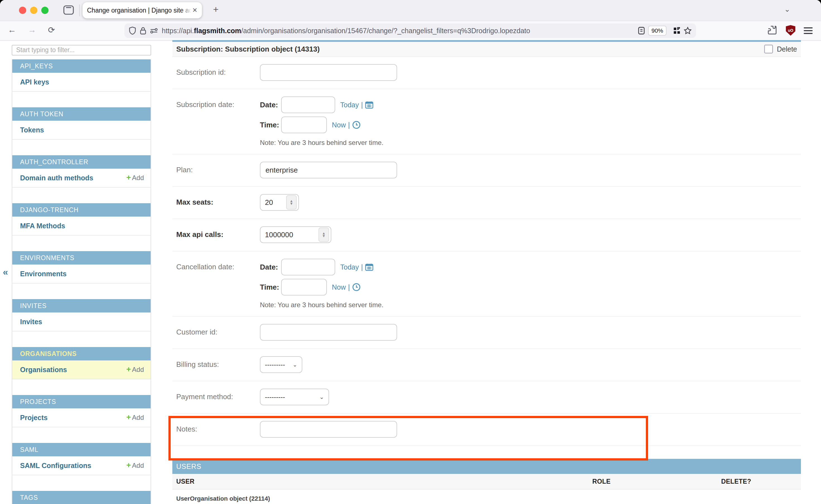 The width and height of the screenshot is (821, 504). I want to click on sidebar-section-header: INVITES, so click(81, 306).